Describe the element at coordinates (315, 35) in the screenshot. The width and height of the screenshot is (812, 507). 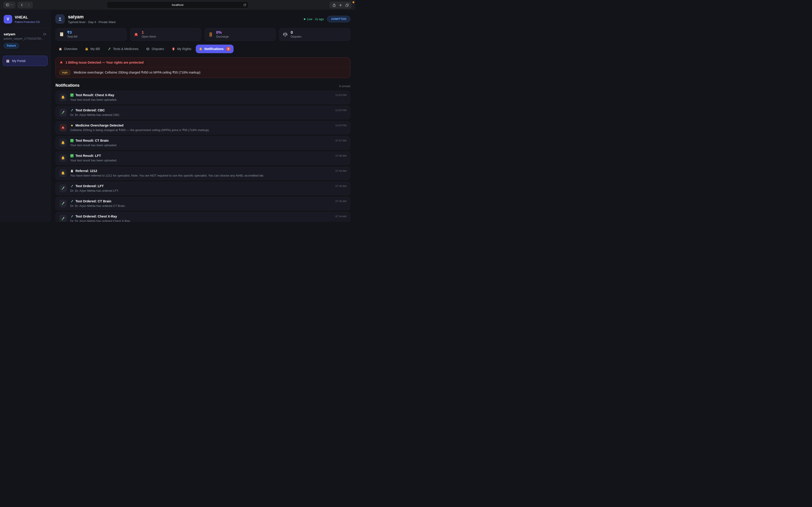
I see `stat-card-disputes: 0 Disputes` at that location.